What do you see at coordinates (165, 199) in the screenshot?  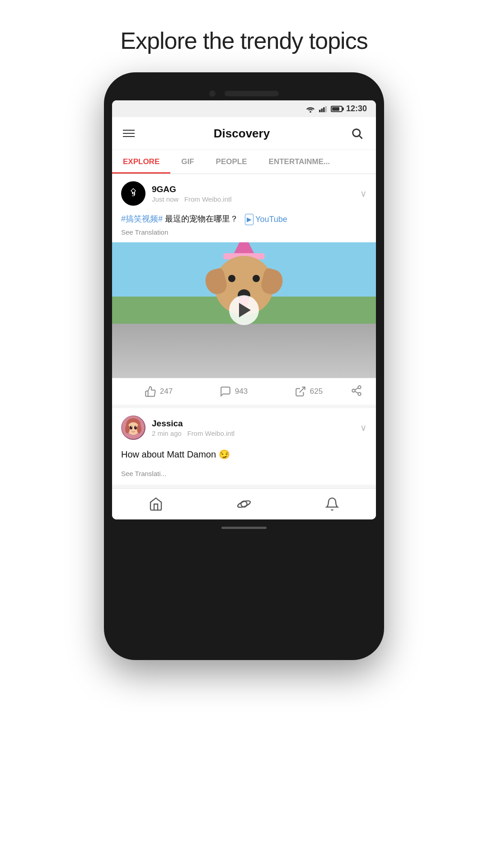 I see `post-1-time: Just now` at bounding box center [165, 199].